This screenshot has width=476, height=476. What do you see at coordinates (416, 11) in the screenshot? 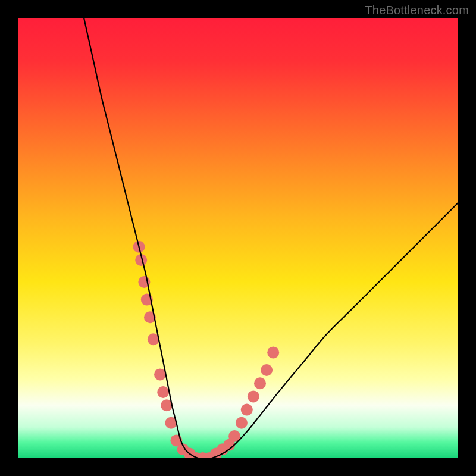
I see `watermark-text: TheBottleneck.com` at bounding box center [416, 11].